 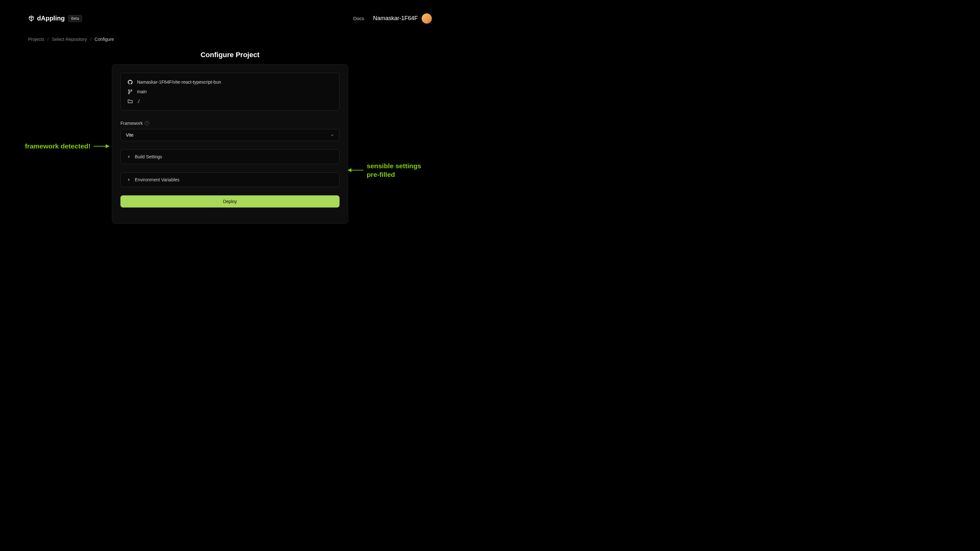 What do you see at coordinates (179, 82) in the screenshot?
I see `repo-name: Namaskar-1F64F/vite-react-typescript-bun` at bounding box center [179, 82].